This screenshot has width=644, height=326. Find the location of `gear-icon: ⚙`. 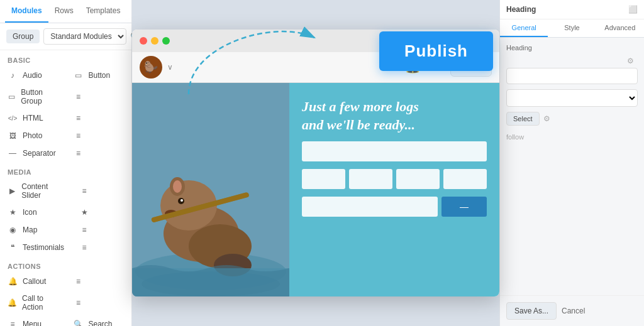

gear-icon: ⚙ is located at coordinates (630, 61).